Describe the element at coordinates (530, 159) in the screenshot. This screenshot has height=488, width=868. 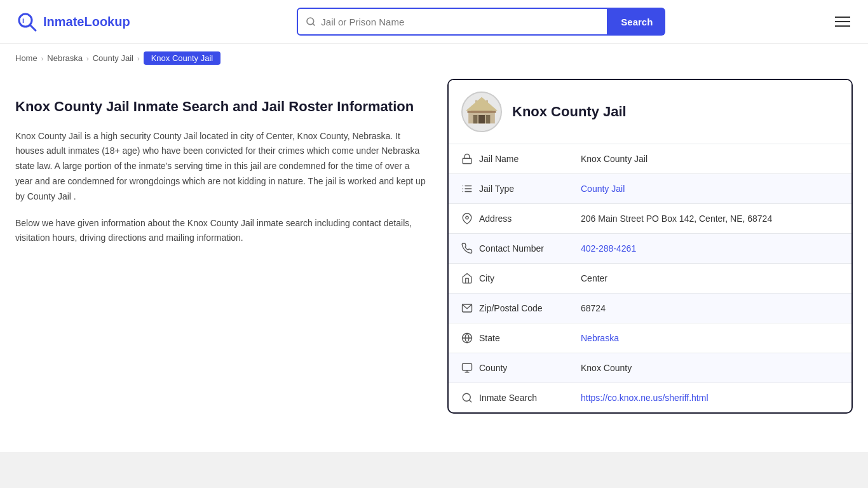
I see `info-label: Jail Name` at that location.